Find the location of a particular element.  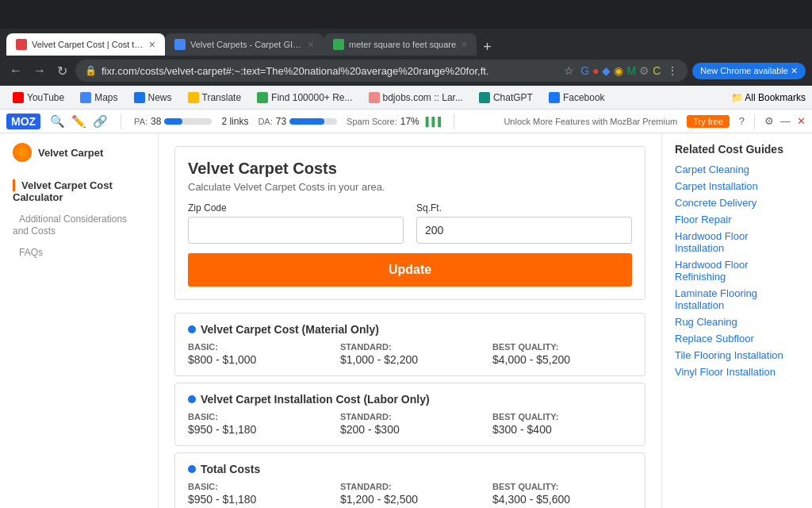

moz-search-icon: 🔍 is located at coordinates (57, 121).